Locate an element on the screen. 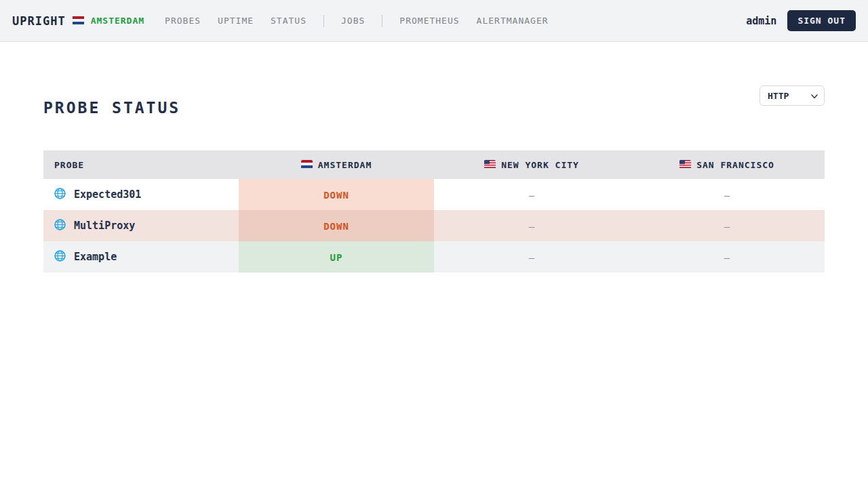 The image size is (868, 488). table-row-multiproxy: MultiProxy DOWN – – is located at coordinates (434, 226).